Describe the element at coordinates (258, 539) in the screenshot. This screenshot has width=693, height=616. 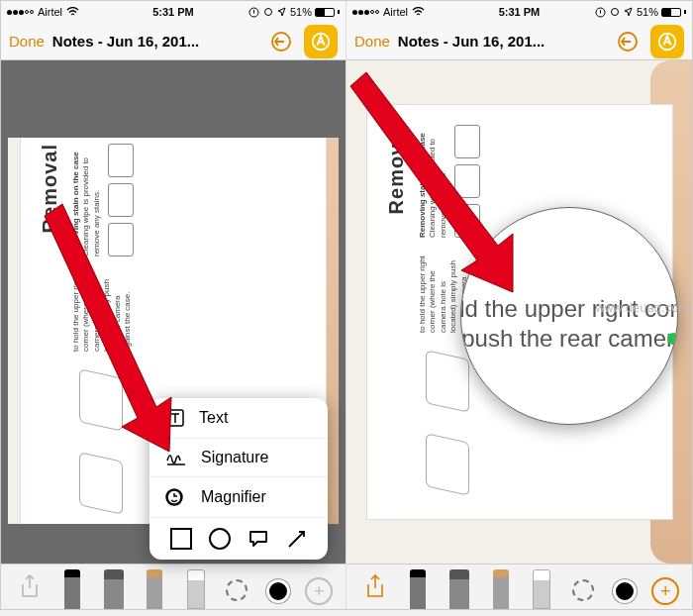
I see `shape-speech-bubble` at that location.